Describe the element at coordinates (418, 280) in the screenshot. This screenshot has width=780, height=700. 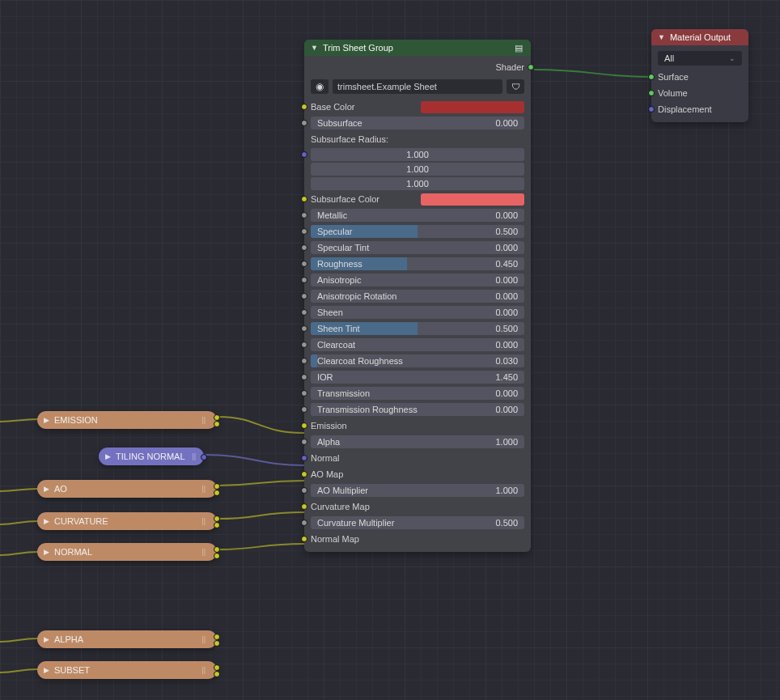
I see `param-anisotropic: Anisotropic0.000` at that location.